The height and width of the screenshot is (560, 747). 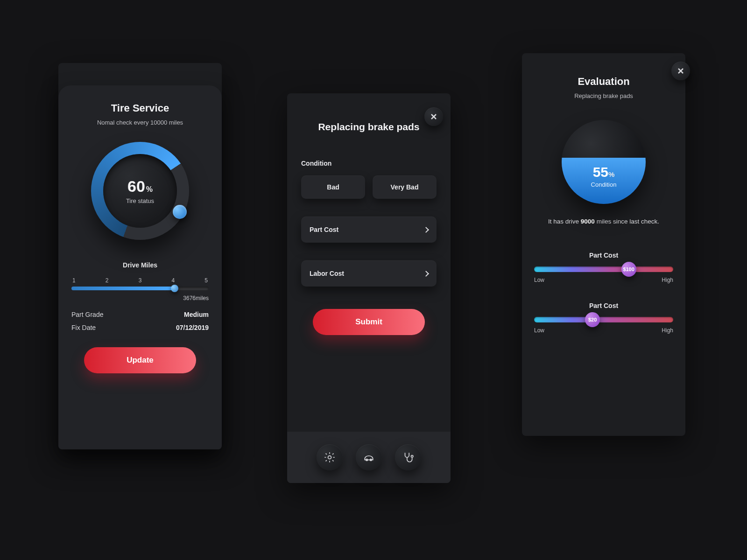 What do you see at coordinates (604, 245) in the screenshot?
I see `evaluation-screen: Evaluation Replacing brake pads 55% Cond…` at bounding box center [604, 245].